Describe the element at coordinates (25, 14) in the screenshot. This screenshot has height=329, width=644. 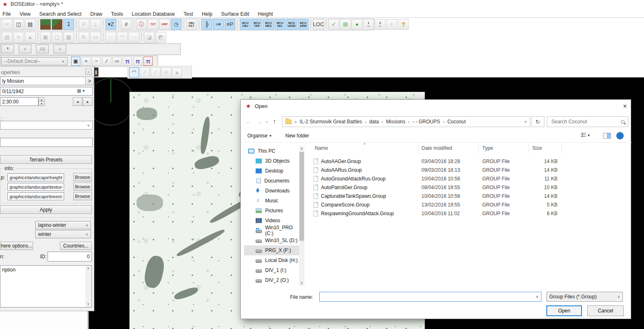
I see `menu-item: View` at that location.